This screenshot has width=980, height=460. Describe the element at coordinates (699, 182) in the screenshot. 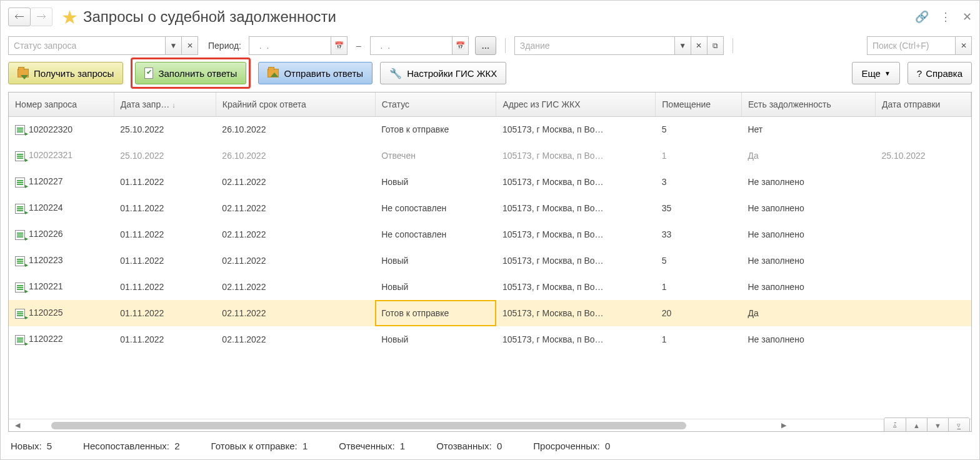

I see `cell-room: 3` at that location.